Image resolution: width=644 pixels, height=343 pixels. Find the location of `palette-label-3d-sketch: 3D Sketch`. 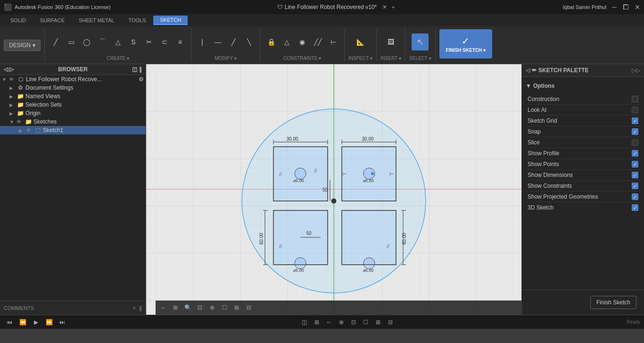

palette-label-3d-sketch: 3D Sketch is located at coordinates (580, 208).